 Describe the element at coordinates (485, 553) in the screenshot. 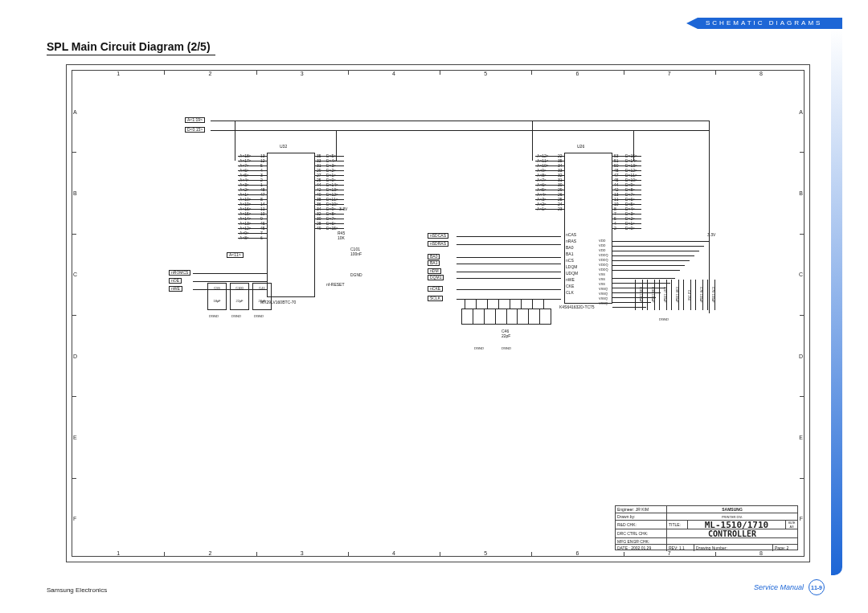

I see `grid-col-label: 5` at that location.